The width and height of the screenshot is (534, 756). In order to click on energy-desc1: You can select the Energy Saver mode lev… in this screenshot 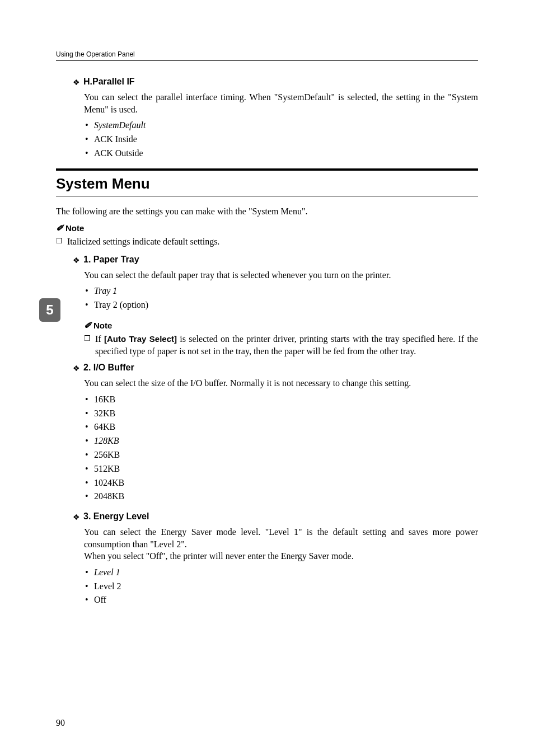, I will do `click(281, 538)`.